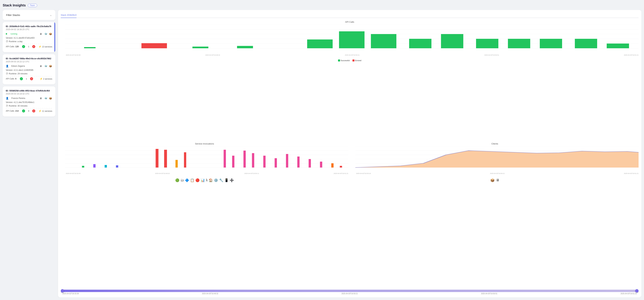 This screenshot has width=644, height=300. What do you see at coordinates (41, 66) in the screenshot?
I see `monitor-icon-2: 🖥` at bounding box center [41, 66].